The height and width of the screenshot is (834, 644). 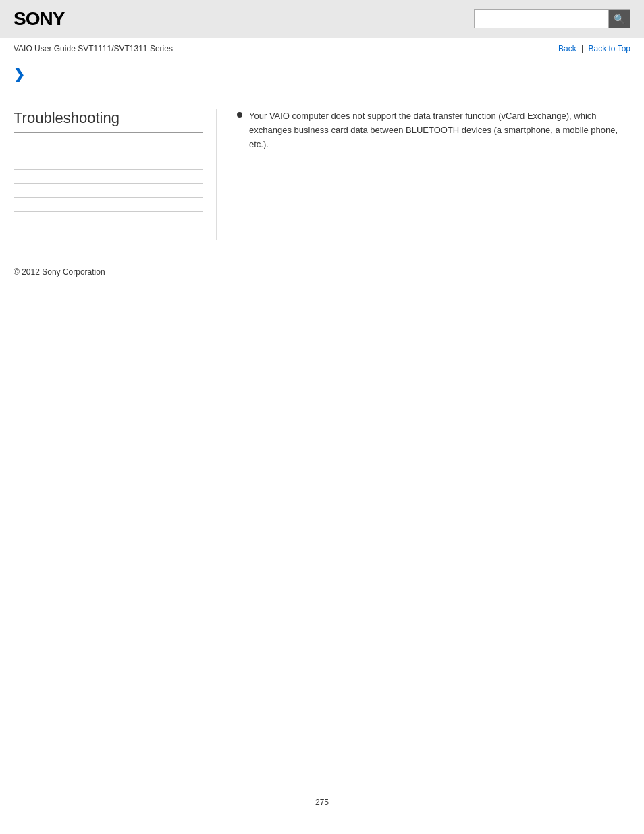 What do you see at coordinates (322, 19) in the screenshot?
I see `page-header: SONY 🔍` at bounding box center [322, 19].